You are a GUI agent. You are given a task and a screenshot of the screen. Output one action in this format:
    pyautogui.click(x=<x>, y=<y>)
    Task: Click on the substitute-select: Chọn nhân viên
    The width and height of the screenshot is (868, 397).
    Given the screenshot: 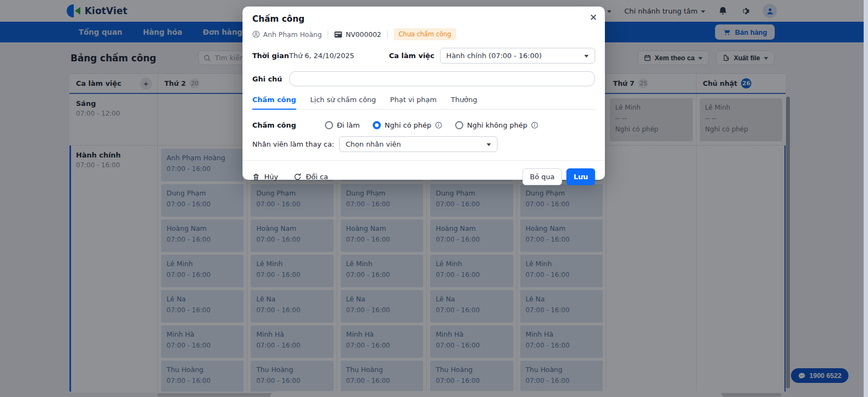 What is the action you would take?
    pyautogui.click(x=418, y=144)
    